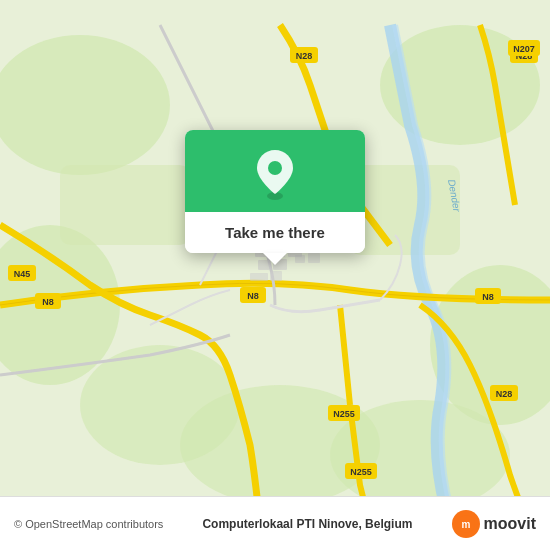 This screenshot has height=550, width=550. What do you see at coordinates (88, 524) in the screenshot?
I see `attribution: © OpenStreetMap contributors` at bounding box center [88, 524].